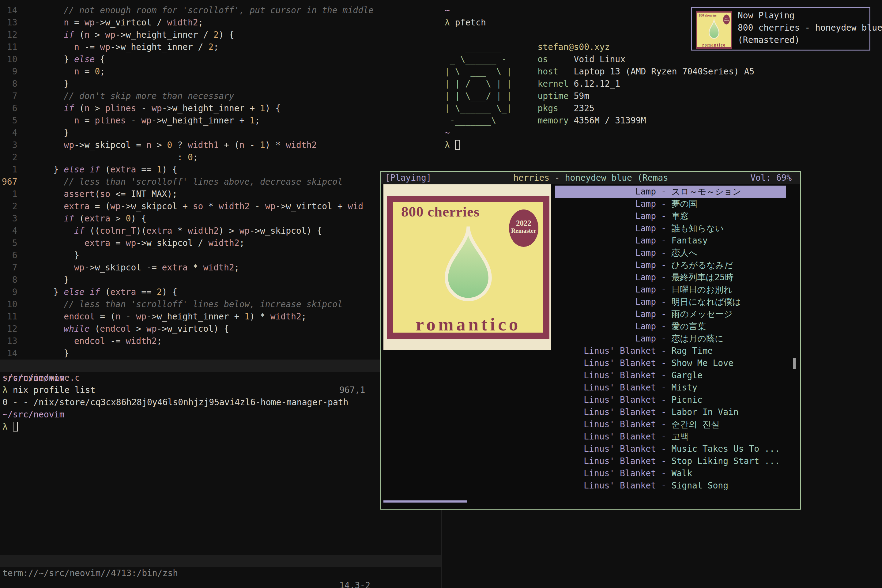 This screenshot has height=588, width=882. I want to click on line-number: 4, so click(12, 133).